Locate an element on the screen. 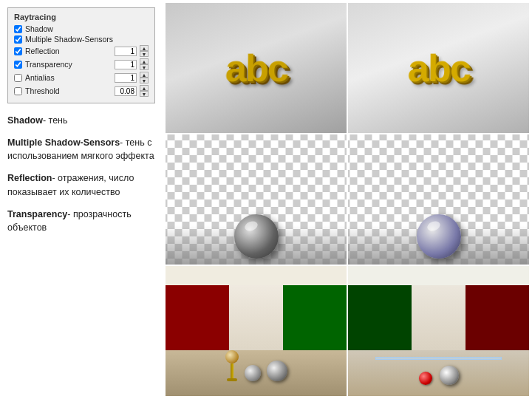 The height and width of the screenshot is (399, 532). tall-sphere-ball-left is located at coordinates (232, 357).